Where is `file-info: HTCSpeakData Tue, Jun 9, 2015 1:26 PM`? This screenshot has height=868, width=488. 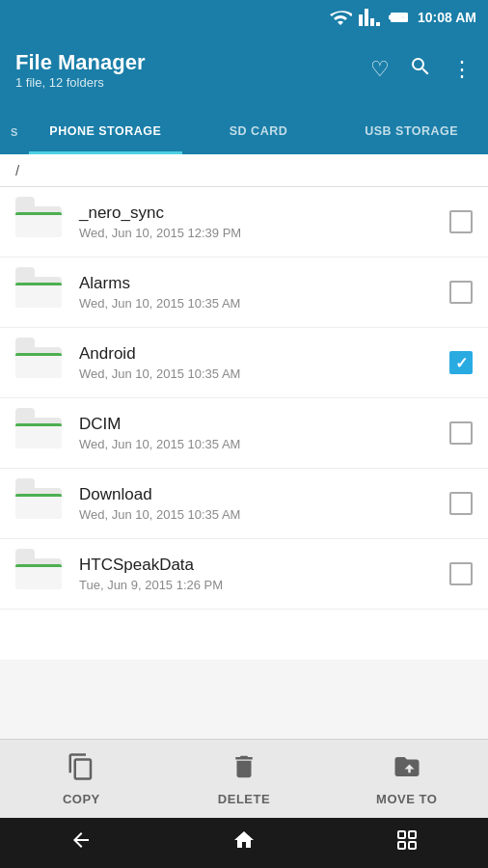 file-info: HTCSpeakData Tue, Jun 9, 2015 1:26 PM is located at coordinates (264, 574).